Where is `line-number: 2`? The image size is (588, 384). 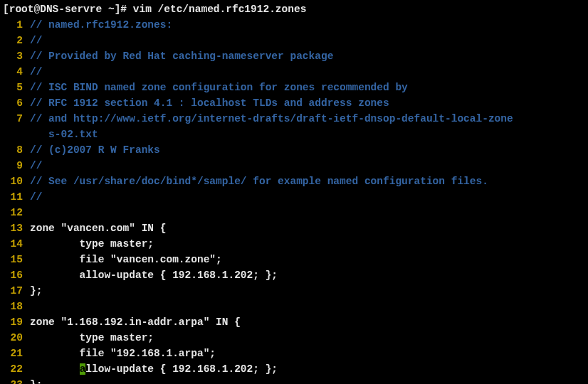 line-number: 2 is located at coordinates (13, 41).